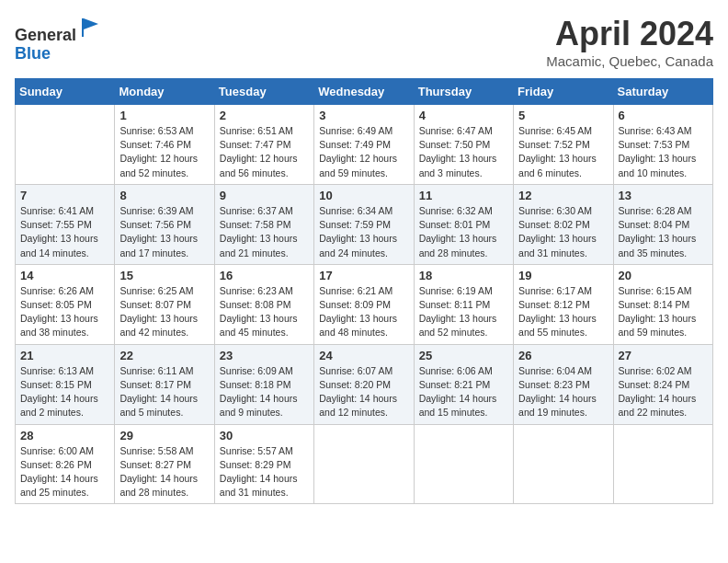 This screenshot has height=563, width=728. Describe the element at coordinates (264, 385) in the screenshot. I see `calendar-cell: 23Sunrise: 6:09 AM Sunset: 8:18 PM Dayli…` at that location.